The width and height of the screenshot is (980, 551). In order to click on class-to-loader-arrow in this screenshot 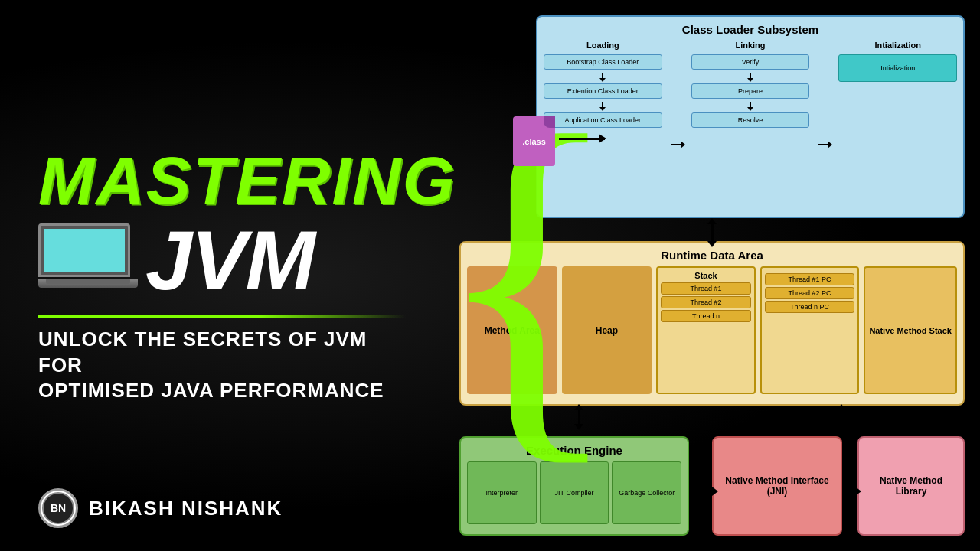, I will do `click(582, 139)`.